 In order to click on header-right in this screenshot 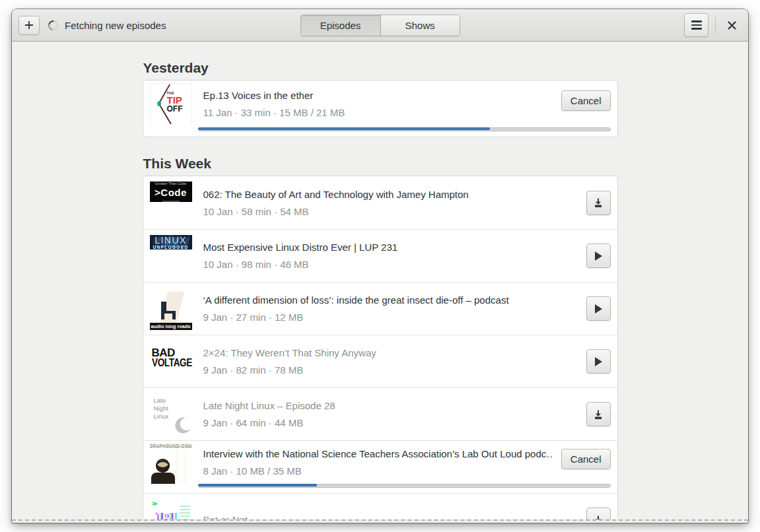, I will do `click(713, 25)`.